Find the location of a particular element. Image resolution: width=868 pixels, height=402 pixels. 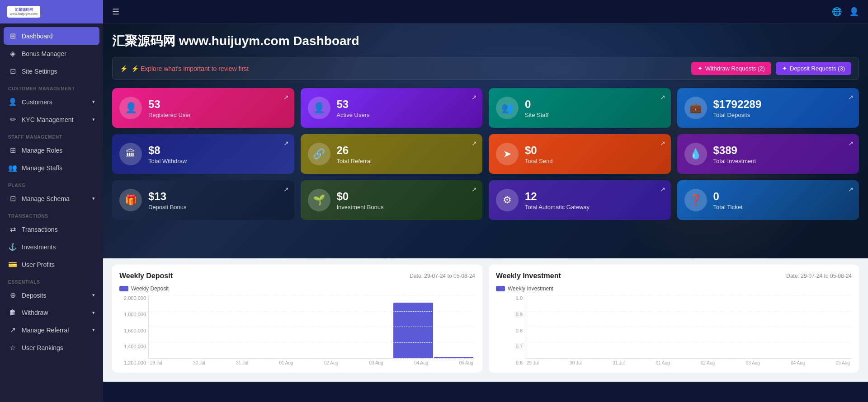

stat-icon: 💼 is located at coordinates (696, 108).